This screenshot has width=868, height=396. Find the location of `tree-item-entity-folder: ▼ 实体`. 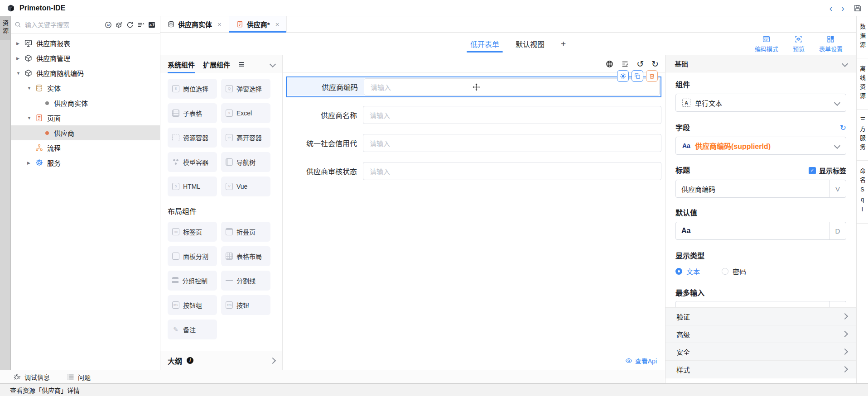

tree-item-entity-folder: ▼ 实体 is located at coordinates (85, 88).